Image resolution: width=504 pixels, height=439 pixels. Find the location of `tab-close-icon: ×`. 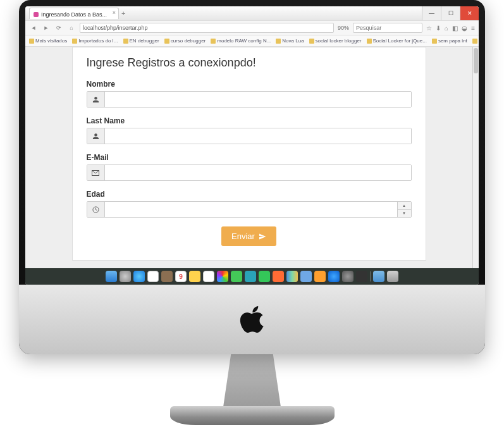

tab-close-icon: × is located at coordinates (114, 13).